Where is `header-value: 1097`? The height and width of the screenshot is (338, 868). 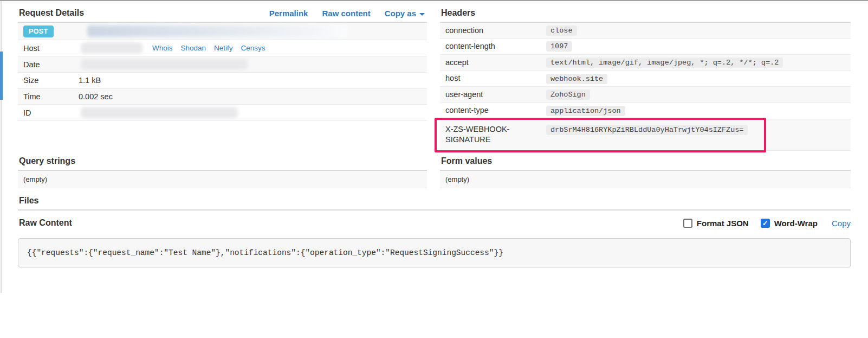 header-value: 1097 is located at coordinates (559, 47).